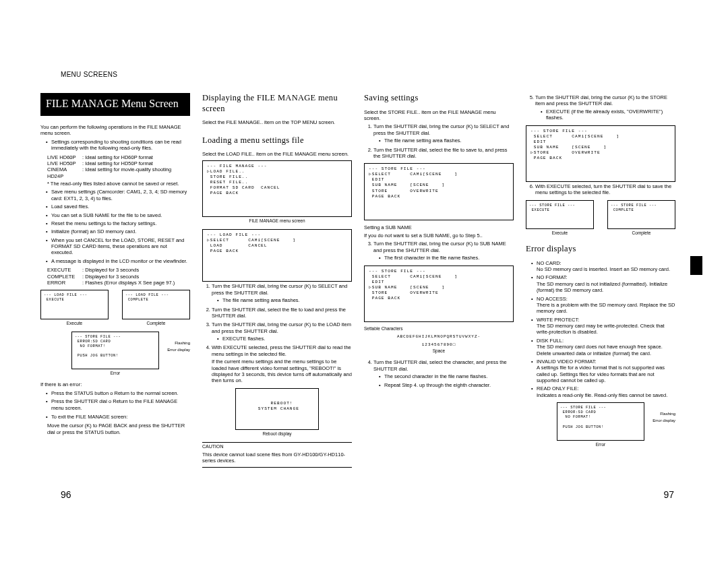 The width and height of the screenshot is (728, 562). I want to click on caption-reboot: Reboot display, so click(277, 434).